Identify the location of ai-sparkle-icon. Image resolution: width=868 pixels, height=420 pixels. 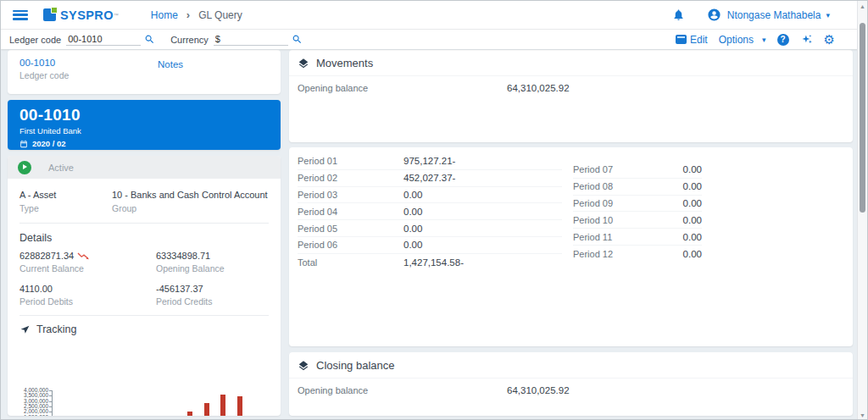
(807, 39).